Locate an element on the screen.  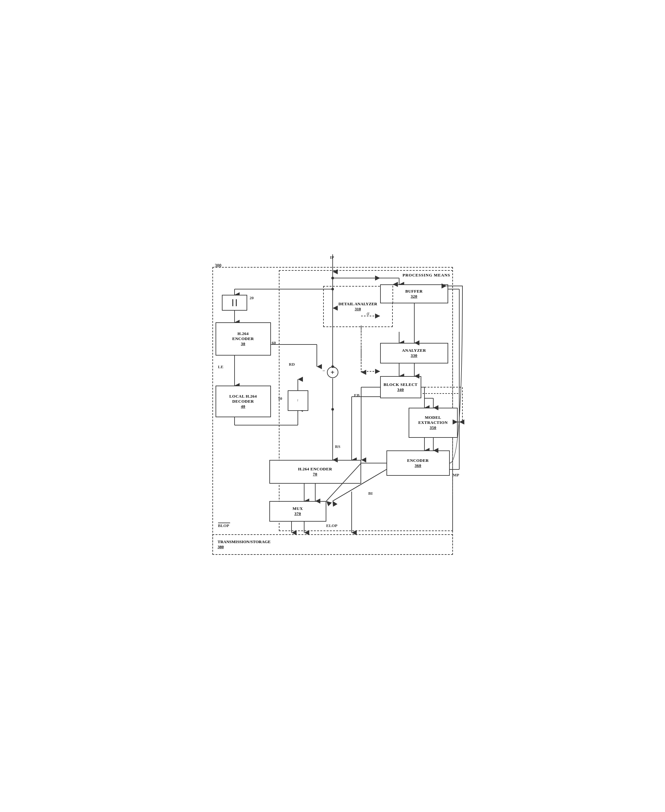
transmission-label: TRANSMISSION/STORAGE is located at coordinates (244, 542).